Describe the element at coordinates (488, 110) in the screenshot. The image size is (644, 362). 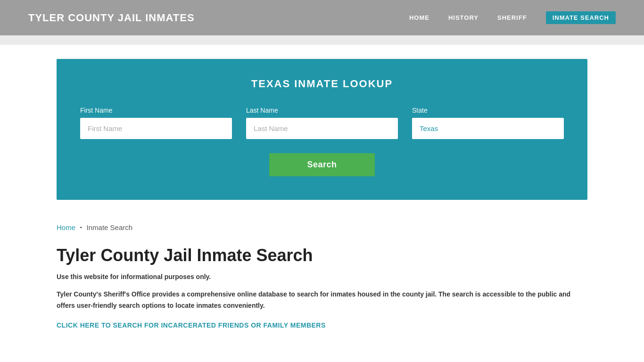
I see `state-label: State` at that location.